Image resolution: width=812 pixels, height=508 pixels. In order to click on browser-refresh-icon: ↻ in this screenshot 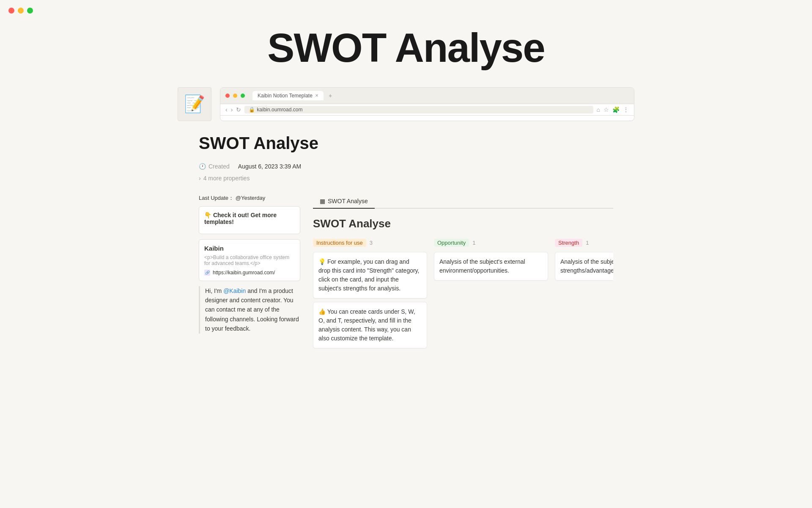, I will do `click(239, 110)`.